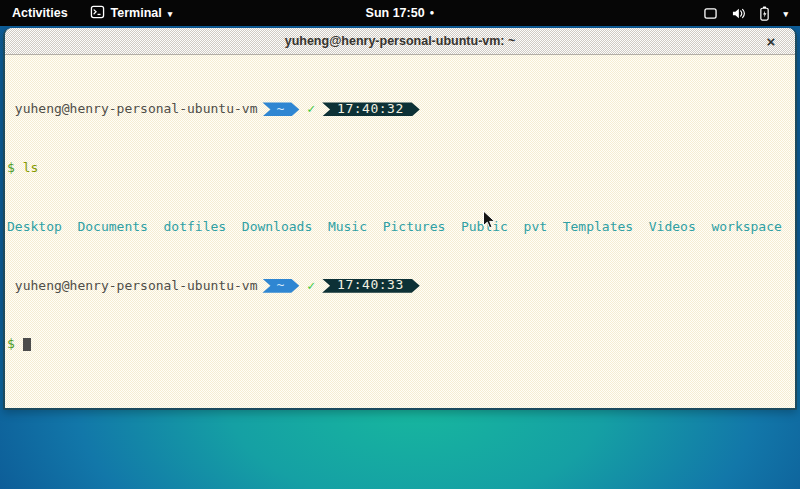  What do you see at coordinates (400, 286) in the screenshot?
I see `prompt-line-2: yuheng@henry-personal-ubuntu-vm ~ ✓ 17:4…` at bounding box center [400, 286].